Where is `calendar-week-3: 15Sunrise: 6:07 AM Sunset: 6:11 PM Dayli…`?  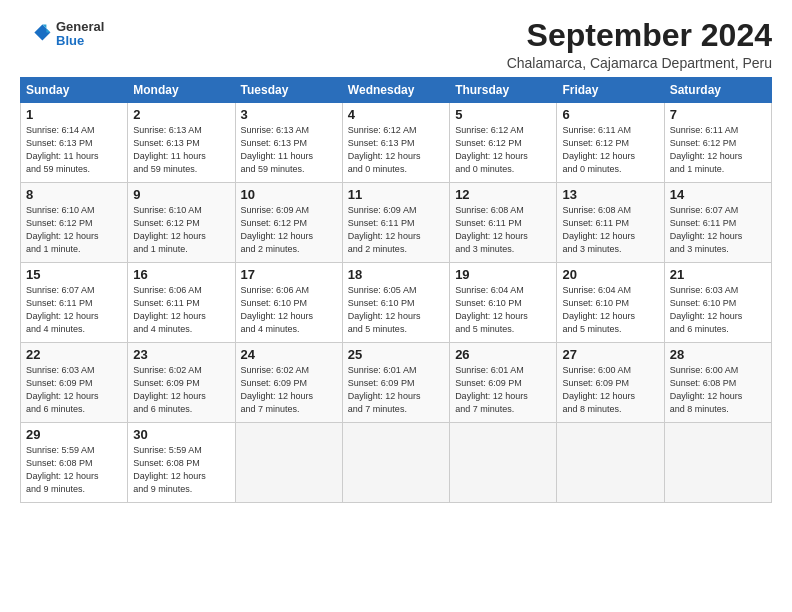 calendar-week-3: 15Sunrise: 6:07 AM Sunset: 6:11 PM Dayli… is located at coordinates (396, 303).